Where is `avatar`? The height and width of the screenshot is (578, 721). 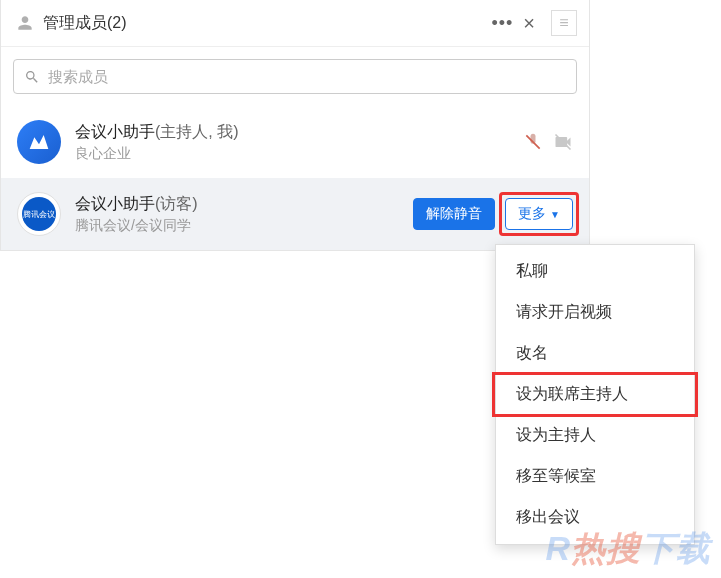 avatar is located at coordinates (39, 142).